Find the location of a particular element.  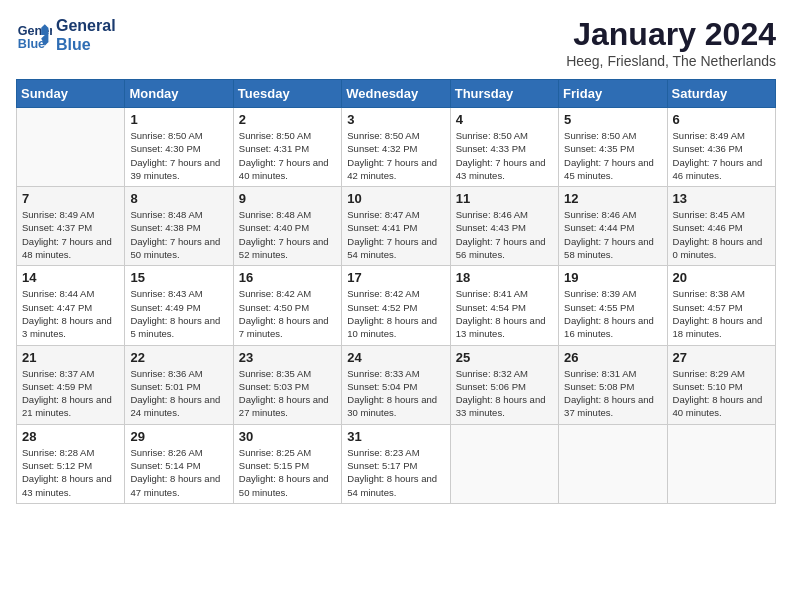

calendar-cell: 15Sunrise: 8:43 AMSunset: 4:49 PMDayligh… is located at coordinates (179, 306).